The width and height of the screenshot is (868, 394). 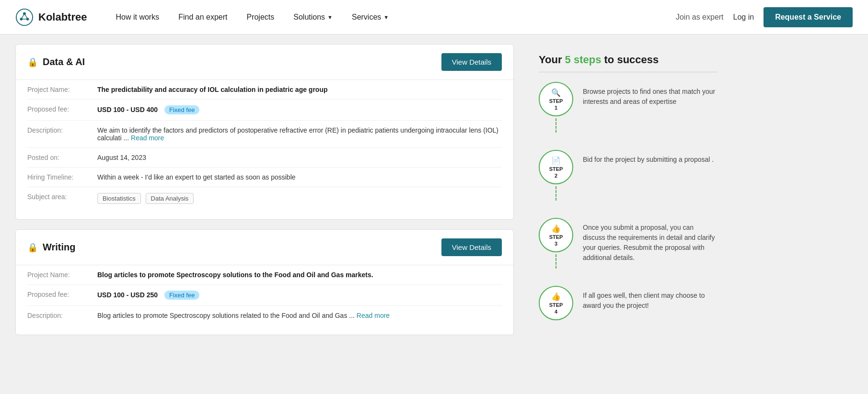 What do you see at coordinates (808, 17) in the screenshot?
I see `request-service-button: Request a Service` at bounding box center [808, 17].